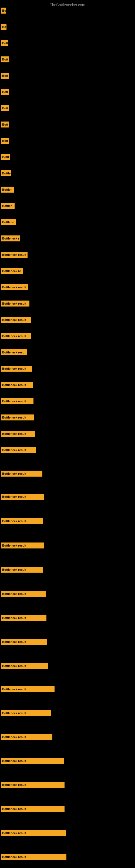  I want to click on list-item: Bottl, so click(5, 157).